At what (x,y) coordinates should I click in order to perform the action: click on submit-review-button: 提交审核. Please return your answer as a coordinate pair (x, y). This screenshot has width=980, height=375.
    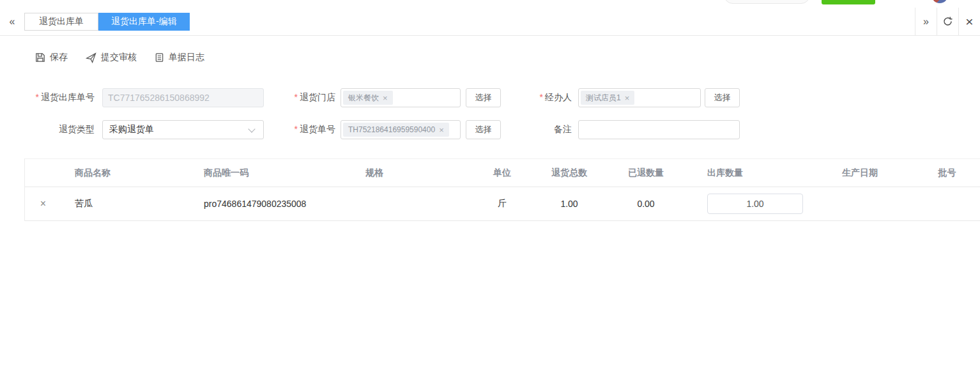
    Looking at the image, I should click on (111, 57).